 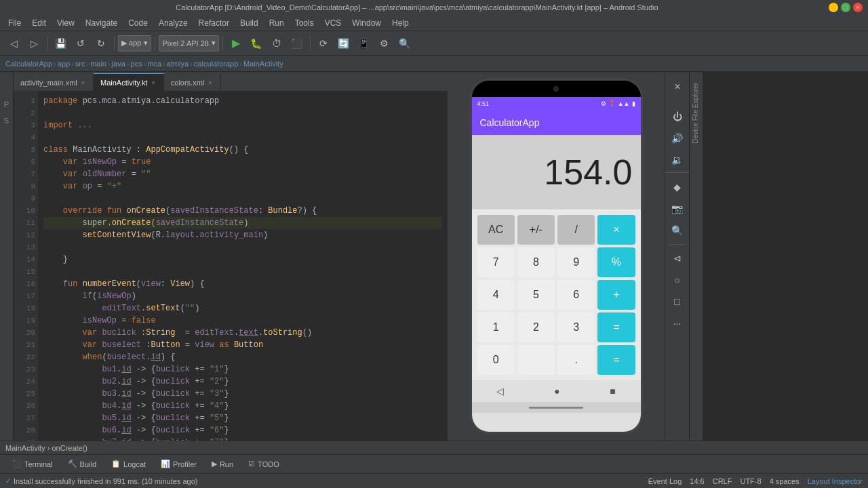 I want to click on project-icon: P, so click(x=7, y=104).